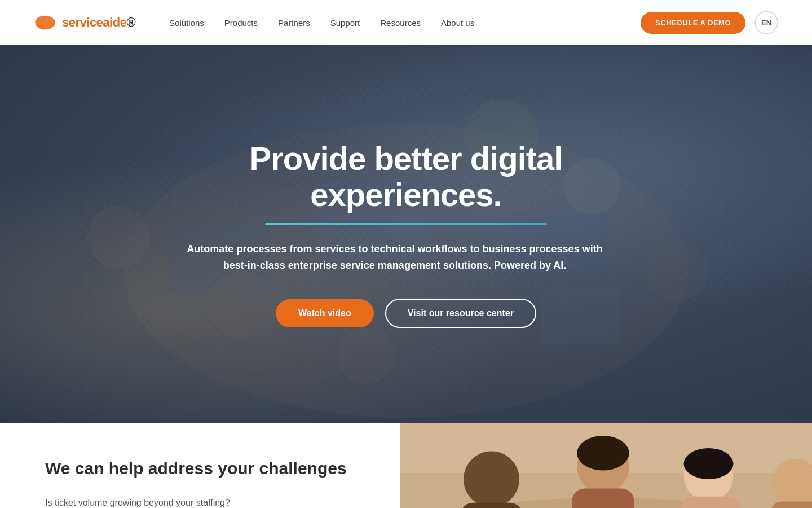  Describe the element at coordinates (345, 23) in the screenshot. I see `nav-support: Support` at that location.